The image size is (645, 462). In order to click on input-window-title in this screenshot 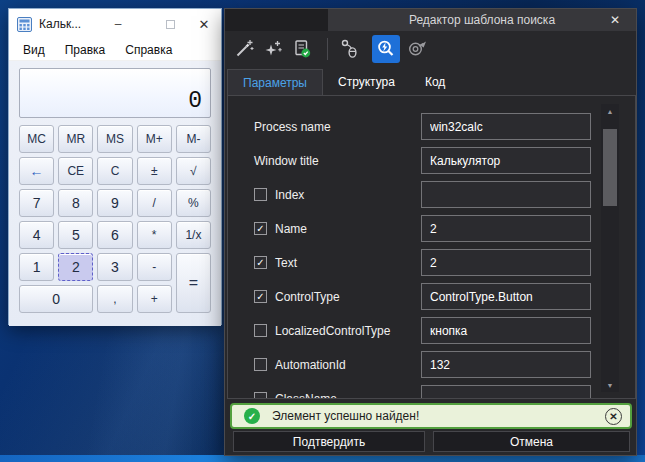, I will do `click(506, 160)`.